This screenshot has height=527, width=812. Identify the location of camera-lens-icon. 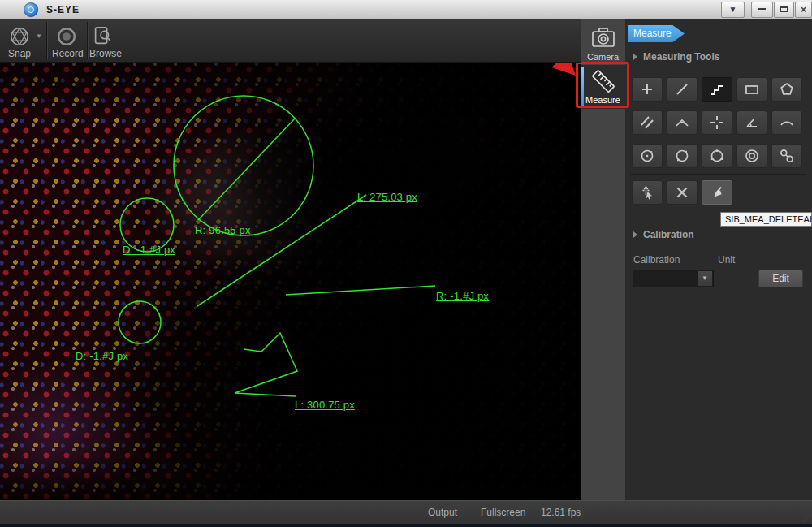
(31, 10).